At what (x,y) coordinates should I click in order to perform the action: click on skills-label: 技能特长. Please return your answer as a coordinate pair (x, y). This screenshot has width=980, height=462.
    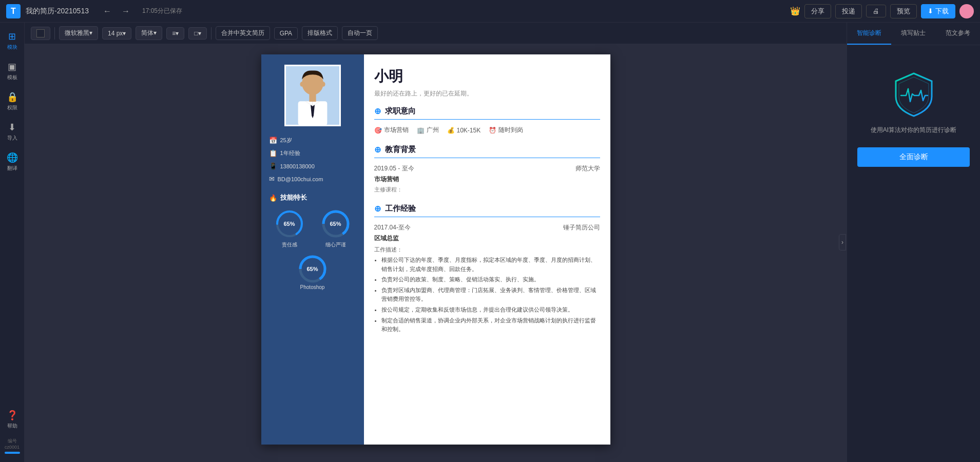
    Looking at the image, I should click on (294, 198).